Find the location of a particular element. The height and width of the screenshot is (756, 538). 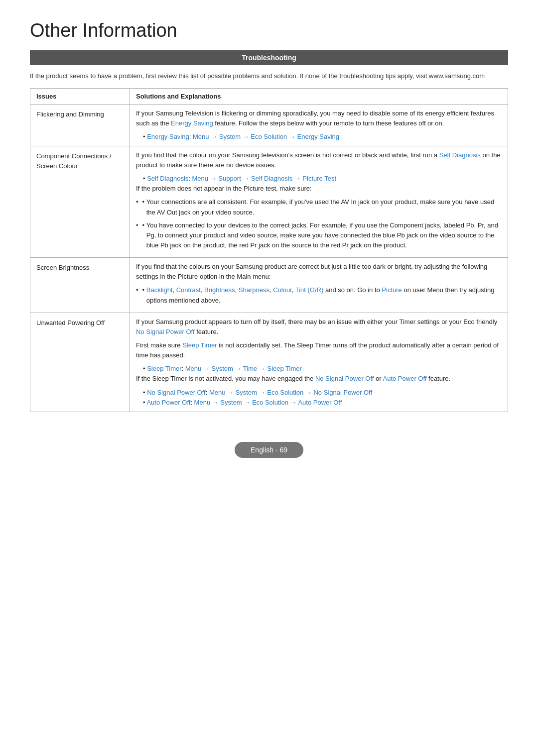

solution-cell: If you find that the colours on your Sam… is located at coordinates (319, 286).